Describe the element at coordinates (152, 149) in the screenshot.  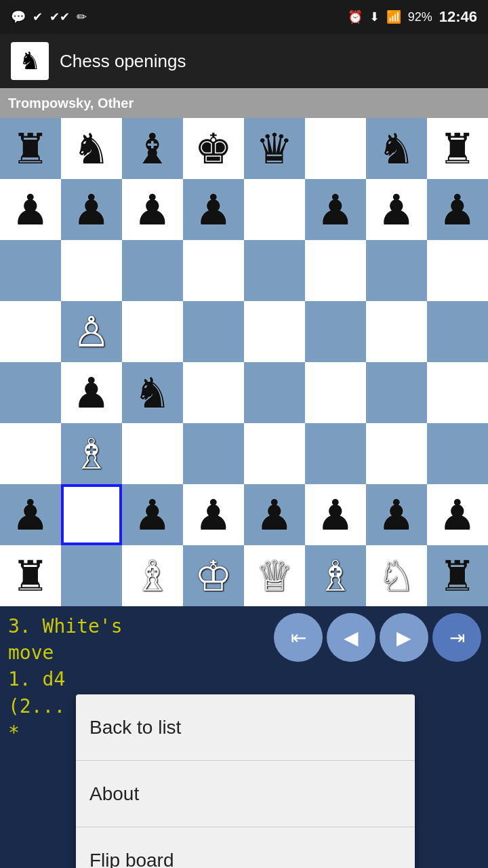
I see `chess-cell: ♝` at that location.